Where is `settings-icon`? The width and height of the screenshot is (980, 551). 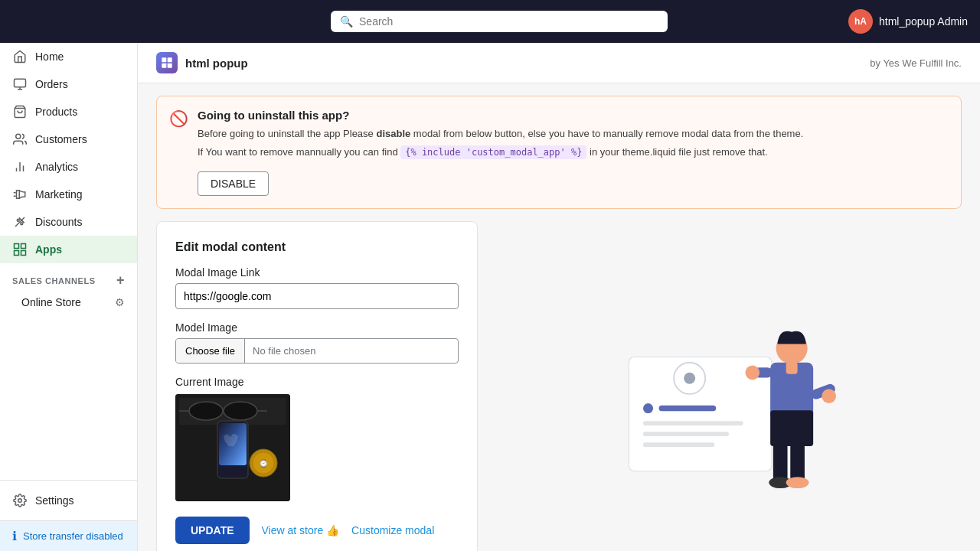 settings-icon is located at coordinates (20, 500).